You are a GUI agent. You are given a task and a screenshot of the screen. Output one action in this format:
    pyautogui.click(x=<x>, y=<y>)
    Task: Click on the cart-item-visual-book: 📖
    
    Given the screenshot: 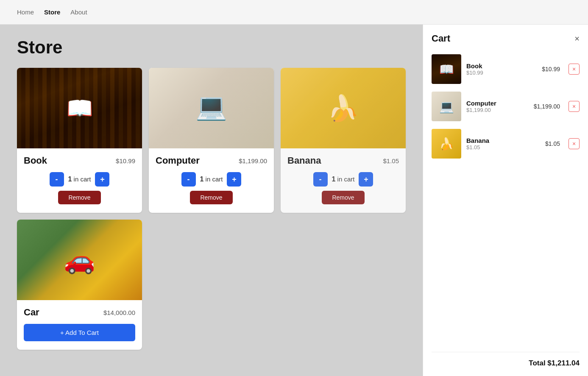 What is the action you would take?
    pyautogui.click(x=446, y=69)
    